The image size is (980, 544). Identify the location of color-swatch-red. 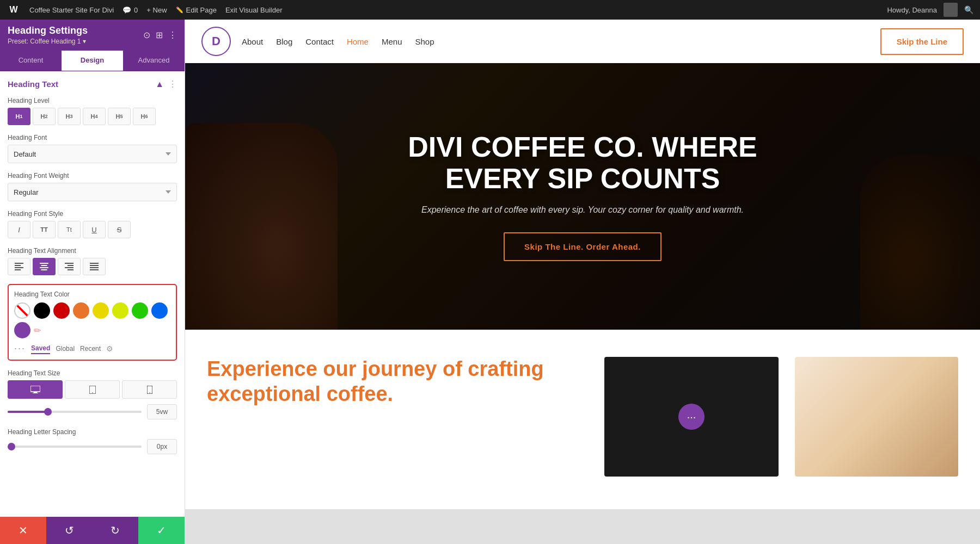
(62, 311).